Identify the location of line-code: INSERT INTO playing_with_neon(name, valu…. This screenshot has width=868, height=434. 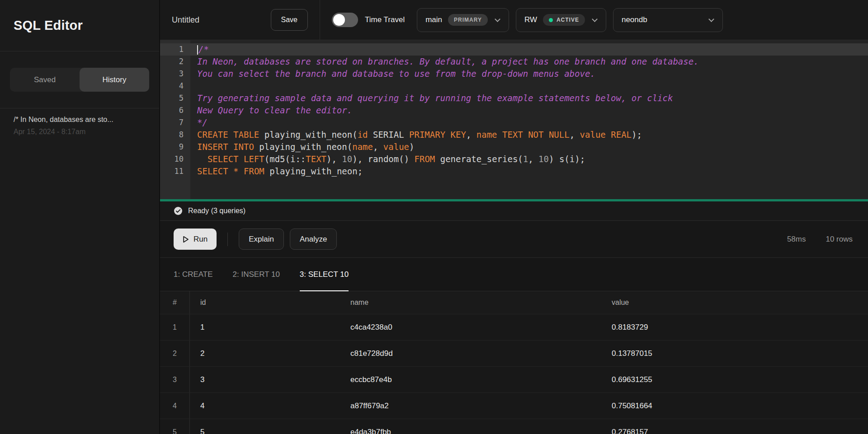
(302, 147).